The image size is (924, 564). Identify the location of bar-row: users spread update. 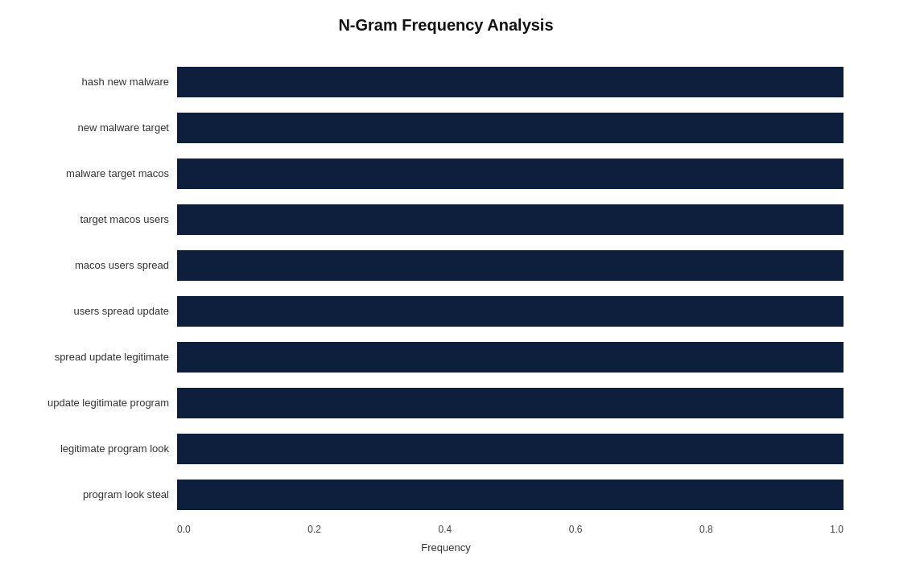
(510, 311).